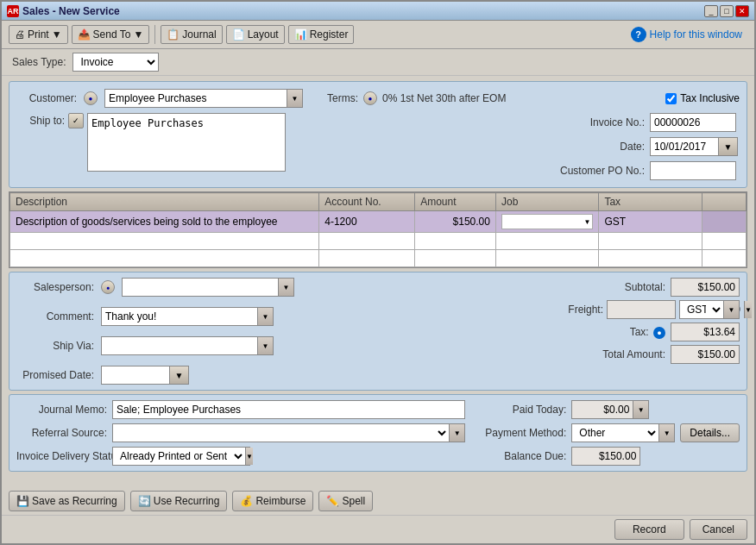 Image resolution: width=756 pixels, height=545 pixels. Describe the element at coordinates (378, 229) in the screenshot. I see `items-table-container: Description Account No. Amount Job Tax D…` at that location.